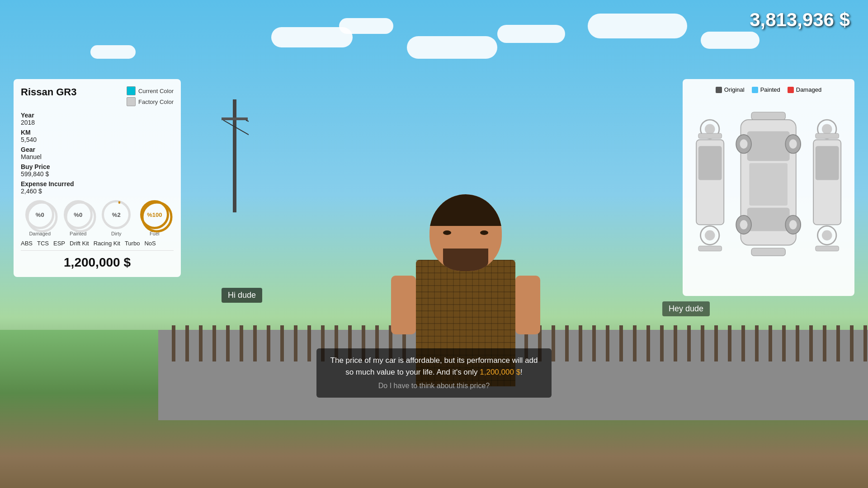 This screenshot has width=868, height=488. What do you see at coordinates (78, 215) in the screenshot?
I see `painted-circle: %0` at bounding box center [78, 215].